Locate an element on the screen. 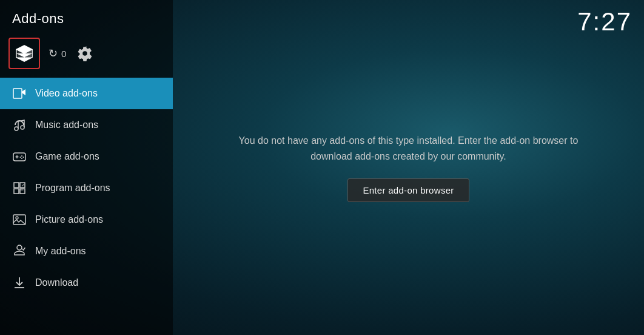 The width and height of the screenshot is (644, 335). box-icon is located at coordinates (24, 53).